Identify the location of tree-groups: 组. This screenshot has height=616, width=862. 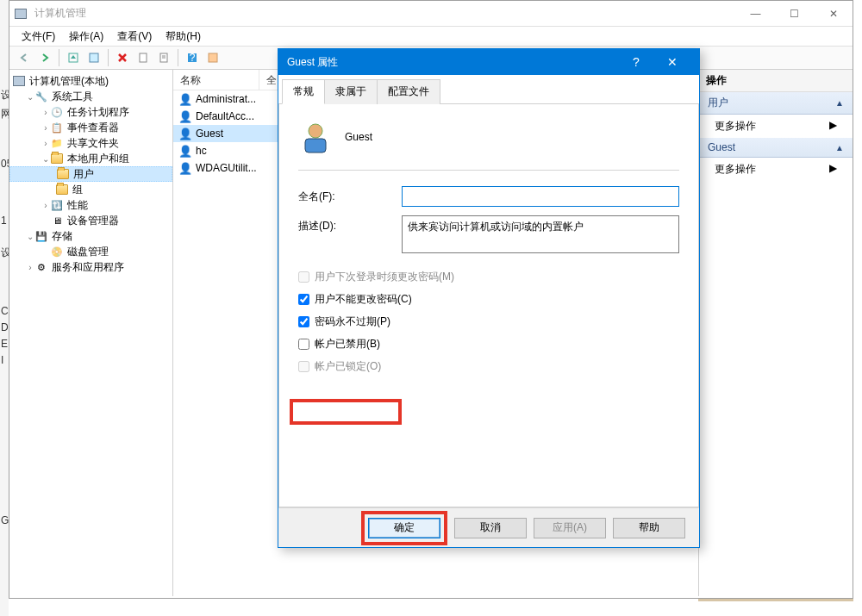
(91, 190).